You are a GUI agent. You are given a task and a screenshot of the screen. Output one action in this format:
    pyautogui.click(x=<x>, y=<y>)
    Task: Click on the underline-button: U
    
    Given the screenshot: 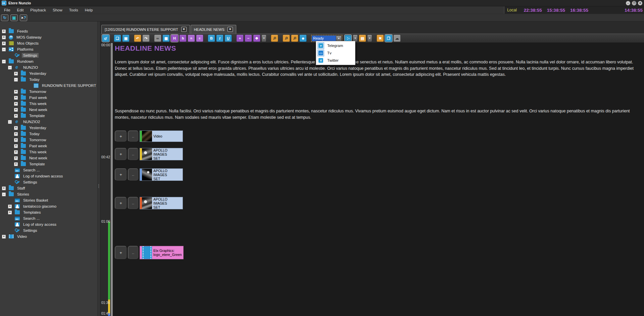 What is the action you would take?
    pyautogui.click(x=228, y=38)
    